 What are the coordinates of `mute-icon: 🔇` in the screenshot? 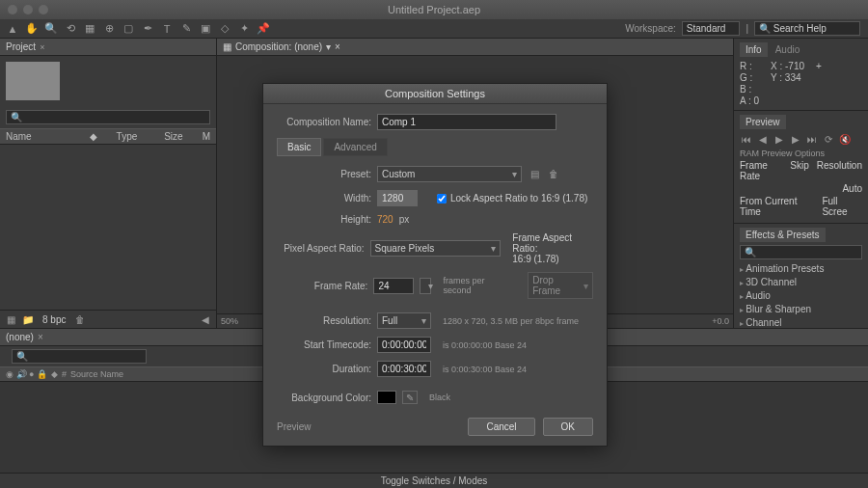 It's located at (845, 139).